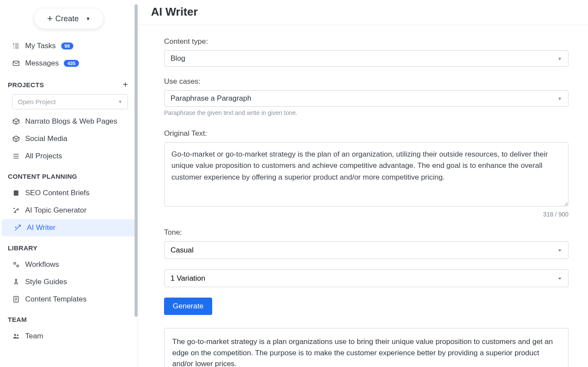 This screenshot has height=367, width=588. I want to click on gears-icon, so click(16, 265).